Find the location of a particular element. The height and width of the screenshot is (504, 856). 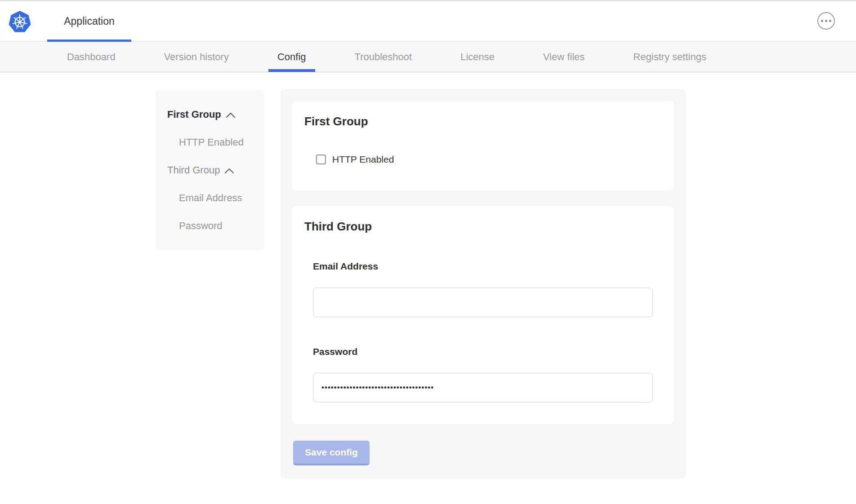

nav-tab-label: Dashboard is located at coordinates (91, 57).